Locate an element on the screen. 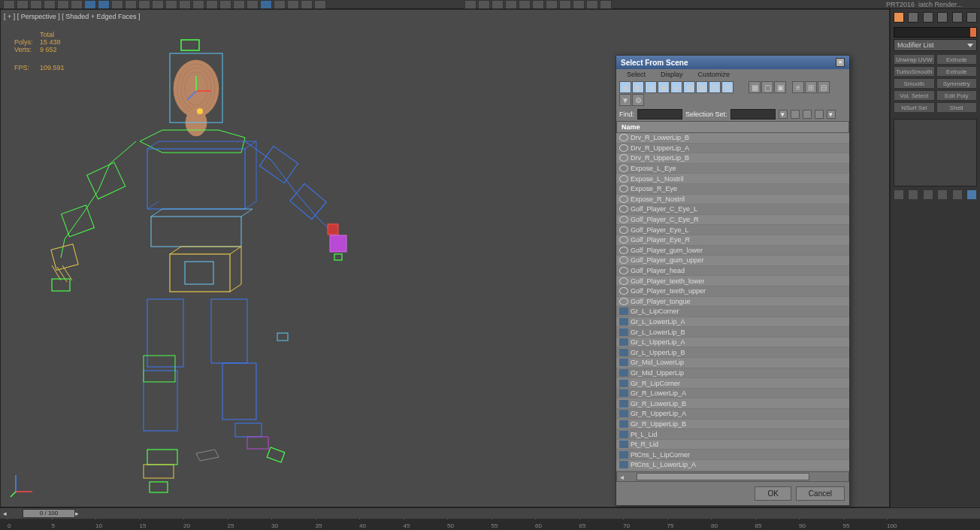 Image resolution: width=980 pixels, height=530 pixels. list-item: Gr_R_UpperLip_B is located at coordinates (733, 425).